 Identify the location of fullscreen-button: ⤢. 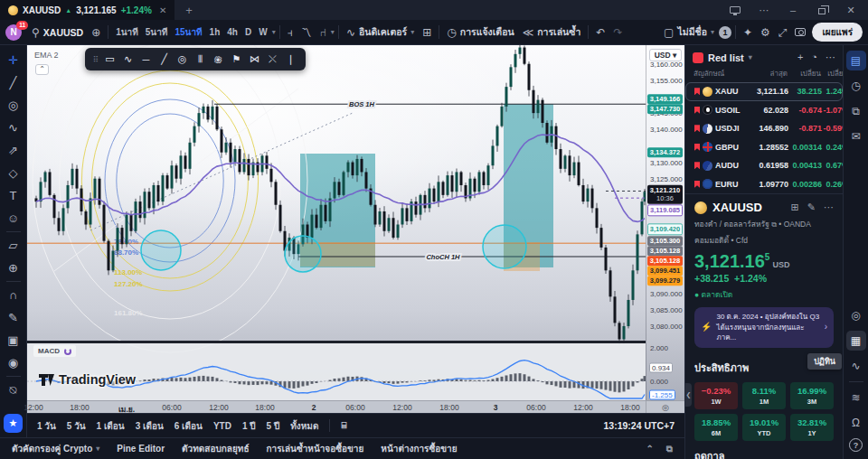
(783, 33).